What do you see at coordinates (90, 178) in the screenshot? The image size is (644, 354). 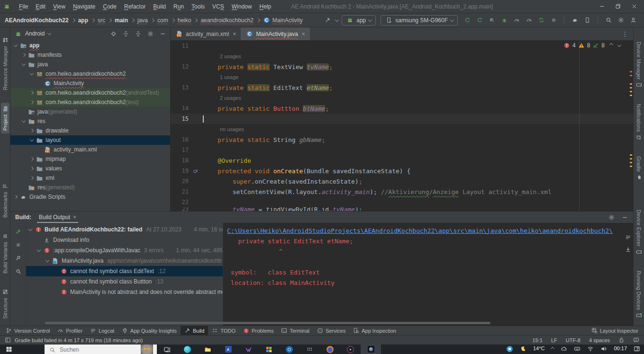 I see `tree-item-xml: xml` at bounding box center [90, 178].